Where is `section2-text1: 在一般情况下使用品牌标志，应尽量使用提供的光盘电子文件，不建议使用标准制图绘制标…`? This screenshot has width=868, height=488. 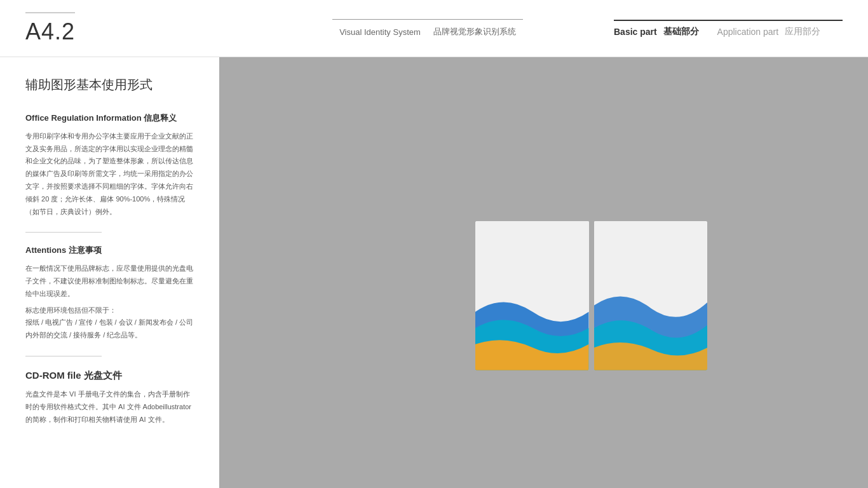 section2-text1: 在一般情况下使用品牌标志，应尽量使用提供的光盘电子文件，不建议使用标准制图绘制标… is located at coordinates (109, 281).